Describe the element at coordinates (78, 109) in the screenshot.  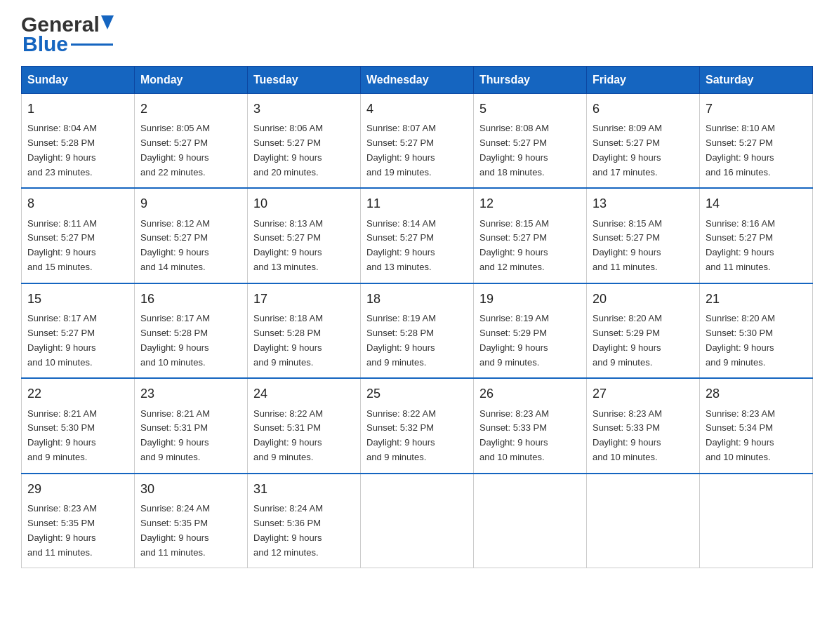
I see `day-number: 1` at that location.